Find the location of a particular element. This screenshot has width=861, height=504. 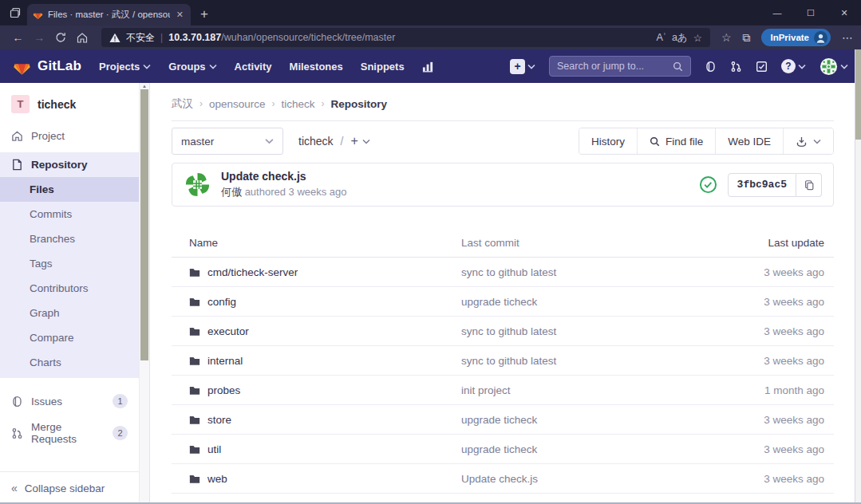

favorites-bar-icon: ☆ is located at coordinates (726, 37).